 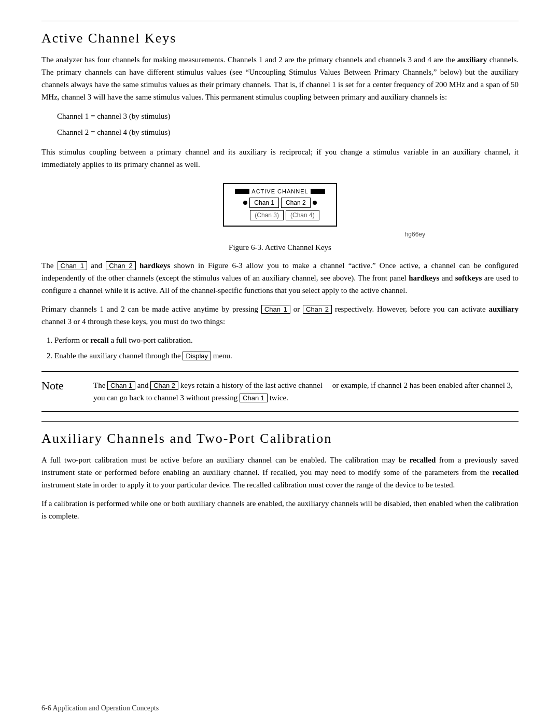 I want to click on section2-title: Auxiliary Channels and Two-Port Calibrat…, so click(x=280, y=439).